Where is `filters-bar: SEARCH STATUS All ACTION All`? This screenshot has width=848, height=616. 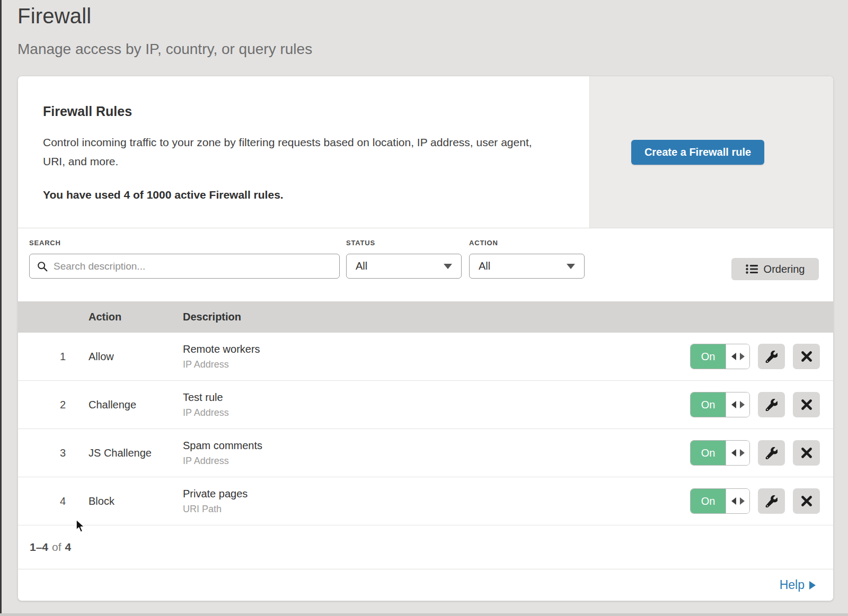
filters-bar: SEARCH STATUS All ACTION All is located at coordinates (426, 265).